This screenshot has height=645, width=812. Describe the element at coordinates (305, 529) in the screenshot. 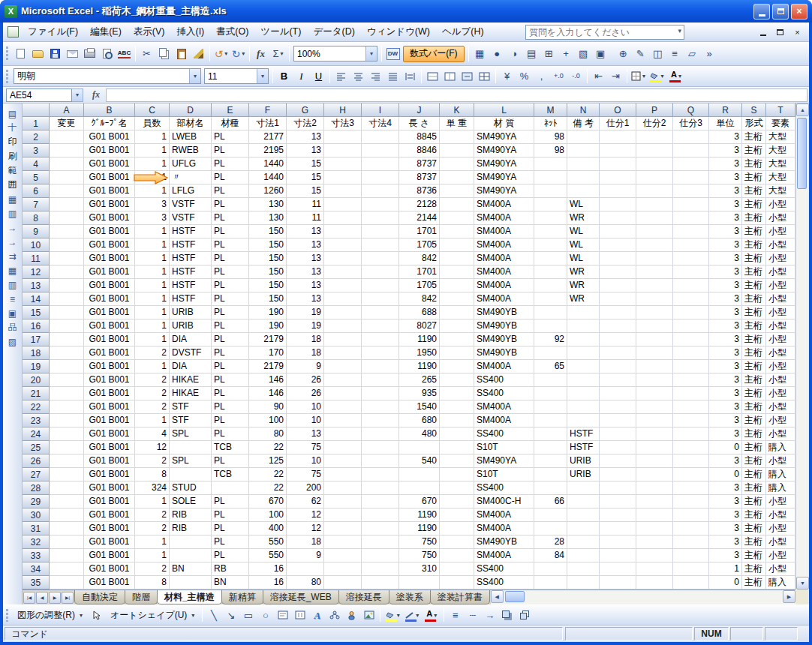

I see `cell-G31: 12` at that location.